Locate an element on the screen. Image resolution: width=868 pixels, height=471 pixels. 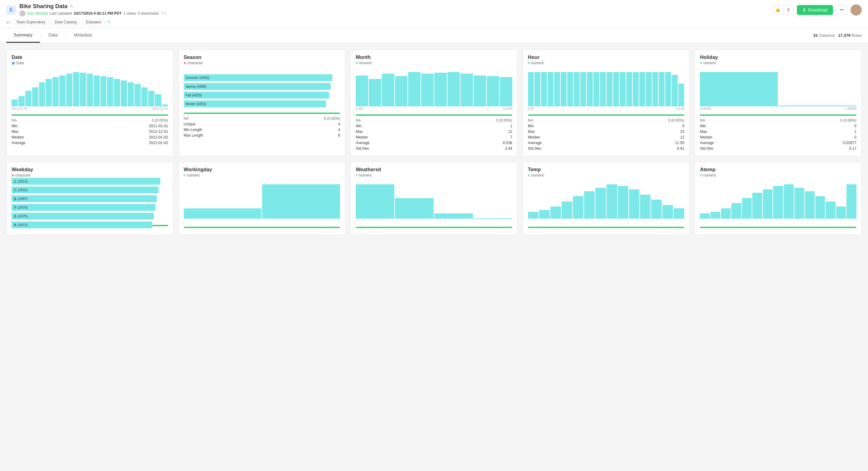
category-row: 土 (2512) is located at coordinates (90, 181).